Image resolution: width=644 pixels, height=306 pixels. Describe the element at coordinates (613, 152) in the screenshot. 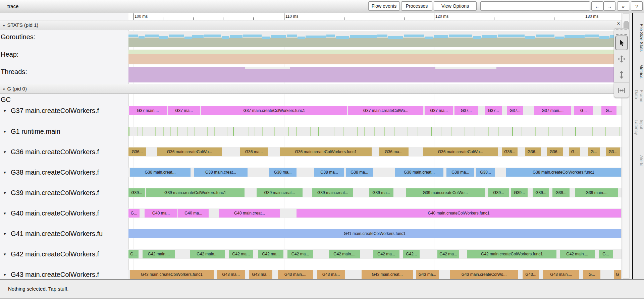

I see `trace-slice: G3...` at that location.